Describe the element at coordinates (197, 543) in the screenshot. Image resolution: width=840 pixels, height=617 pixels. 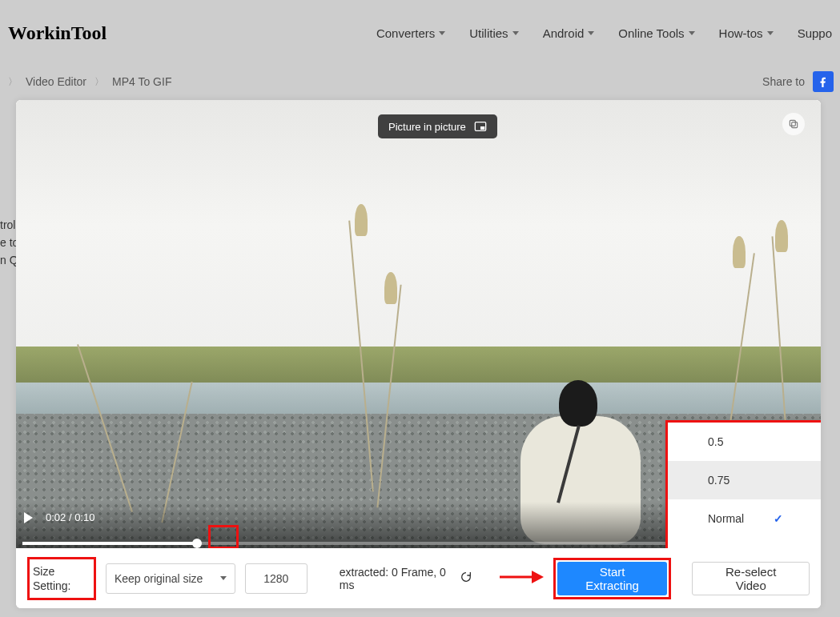
I see `video-progress-thumb` at that location.